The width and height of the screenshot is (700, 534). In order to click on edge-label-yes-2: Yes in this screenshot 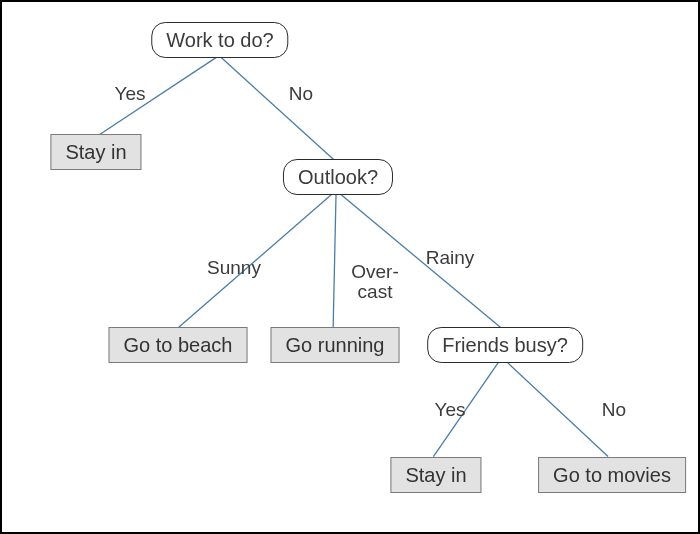, I will do `click(450, 410)`.